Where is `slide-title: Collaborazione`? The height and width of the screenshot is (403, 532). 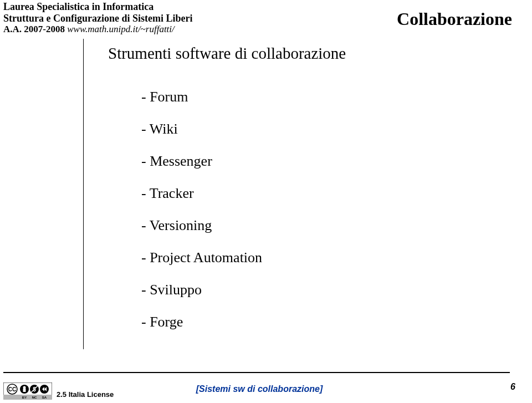 slide-title: Collaborazione is located at coordinates (454, 19).